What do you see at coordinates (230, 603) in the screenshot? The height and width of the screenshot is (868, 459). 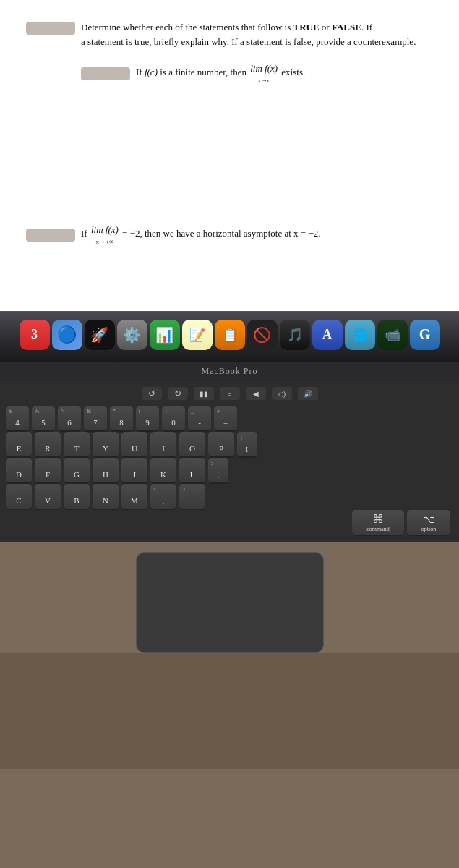 I see `trackpad` at bounding box center [230, 603].